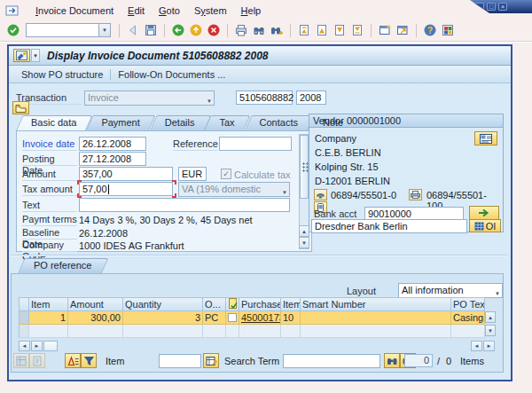 This screenshot has width=532, height=393. I want to click on footer-item-input, so click(180, 361).